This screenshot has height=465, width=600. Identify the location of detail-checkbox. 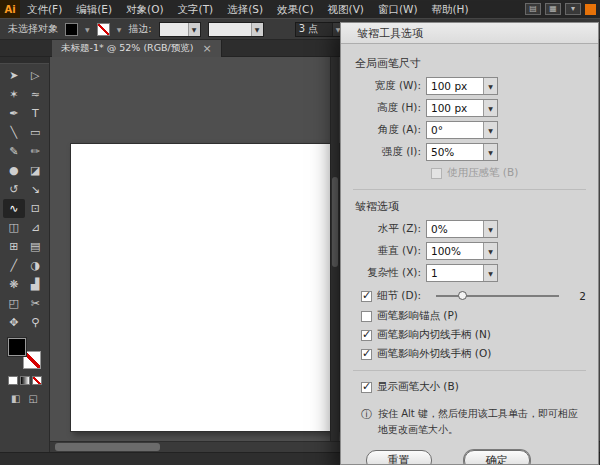
(366, 296).